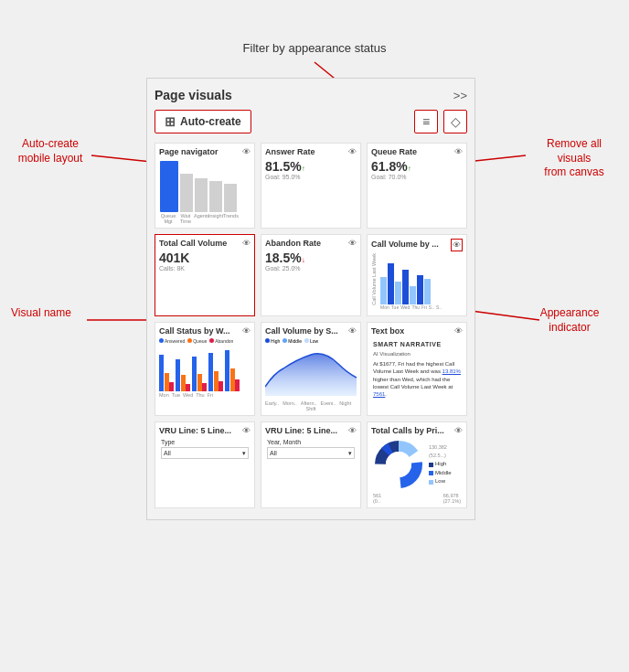  What do you see at coordinates (311, 369) in the screenshot?
I see `visual-card-call-volume-by-s: Call Volume by S... 👁 High Middle Low` at bounding box center [311, 369].